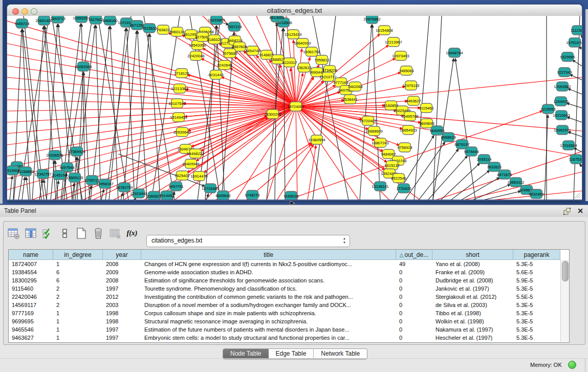 This screenshot has width=588, height=372. What do you see at coordinates (269, 305) in the screenshot?
I see `table-cell: Disruption of a novel member of a sodium…` at bounding box center [269, 305].